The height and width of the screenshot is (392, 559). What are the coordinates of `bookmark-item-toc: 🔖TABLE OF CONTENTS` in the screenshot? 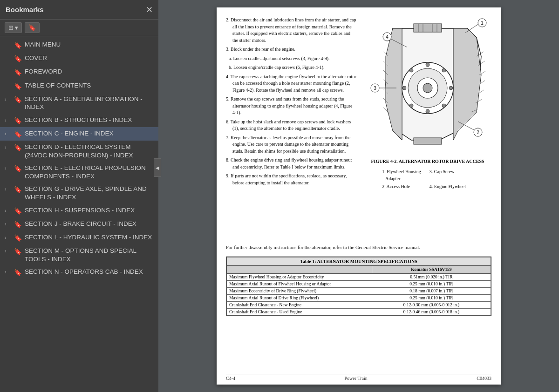 It's located at (79, 86).